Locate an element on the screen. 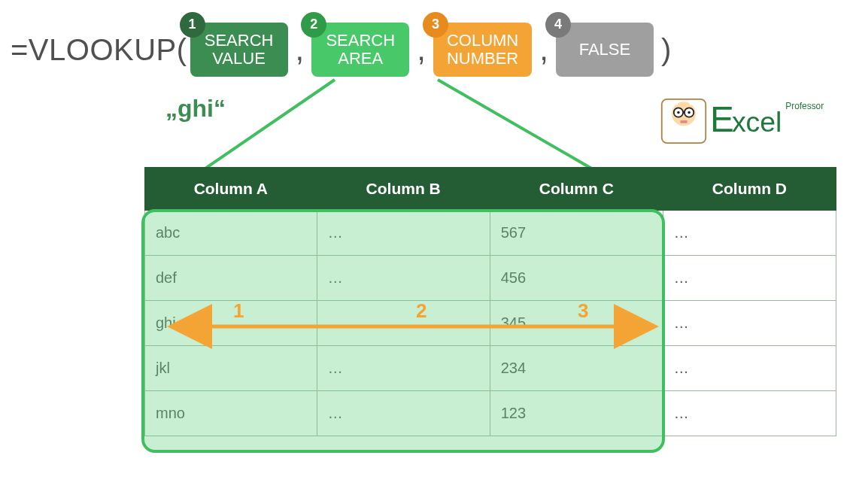 The image size is (853, 504). badge-1: 1 is located at coordinates (193, 25).